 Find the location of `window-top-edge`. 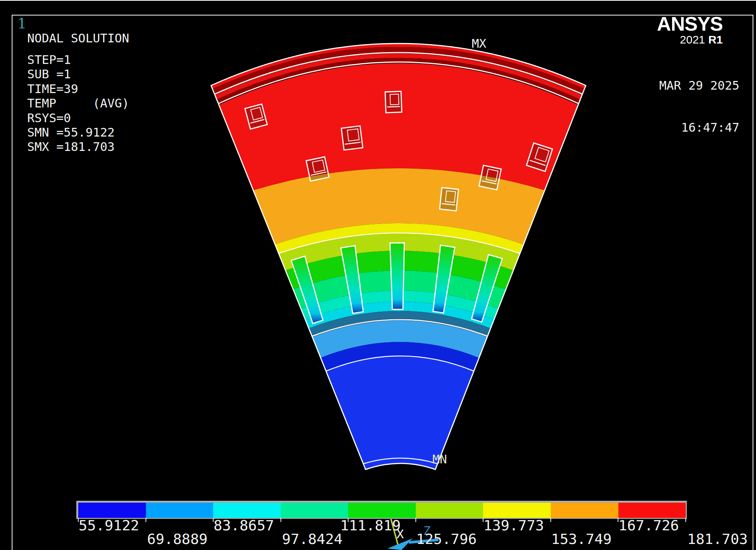

window-top-edge is located at coordinates (378, 0).